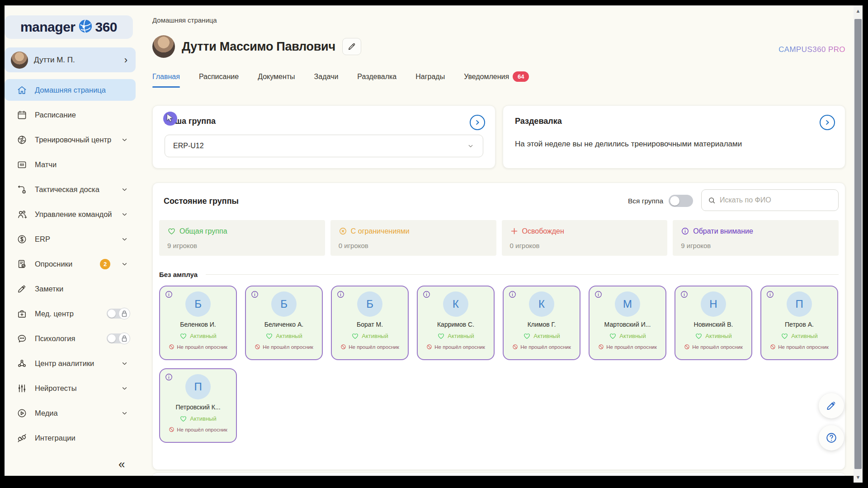 This screenshot has width=868, height=488. I want to click on status-tile: Освобожден 0 игроков, so click(585, 238).